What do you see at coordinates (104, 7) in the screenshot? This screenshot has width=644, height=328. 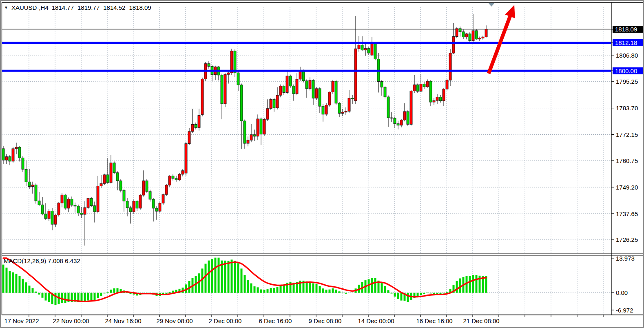 I see `ohlc-readout: 1814.771819.771814.521818.09` at bounding box center [104, 7].